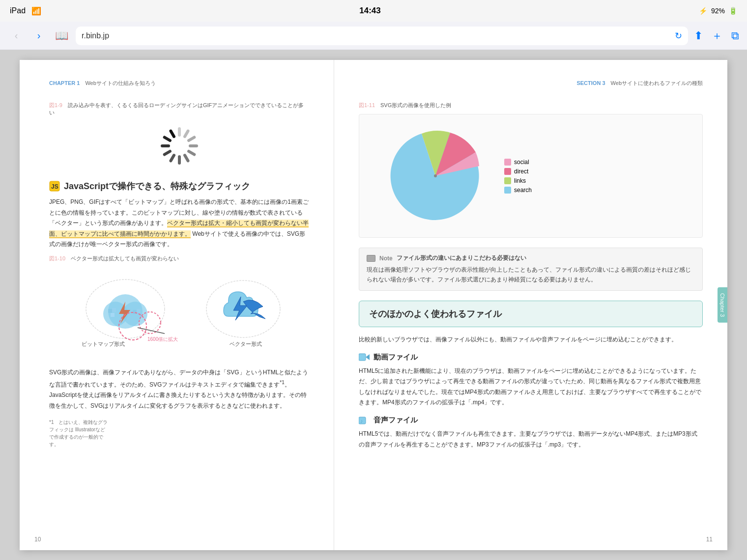  What do you see at coordinates (364, 357) in the screenshot?
I see `video-icon` at bounding box center [364, 357].